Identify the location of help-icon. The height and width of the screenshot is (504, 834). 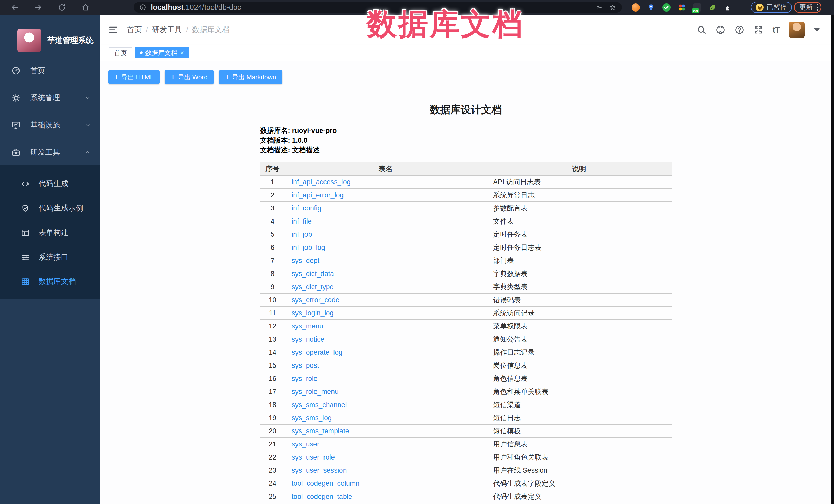
(739, 30).